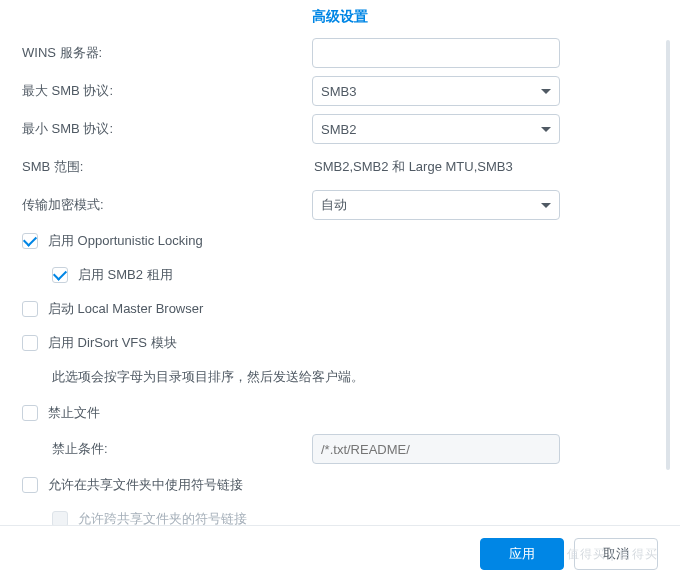 The height and width of the screenshot is (581, 680). I want to click on row-wins: WINS 服务器:, so click(338, 53).